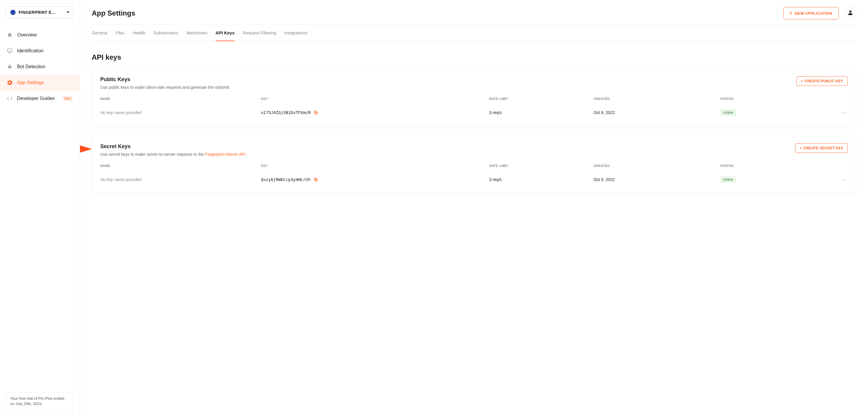 Image resolution: width=868 pixels, height=415 pixels. Describe the element at coordinates (100, 36) in the screenshot. I see `tab-general: General` at that location.